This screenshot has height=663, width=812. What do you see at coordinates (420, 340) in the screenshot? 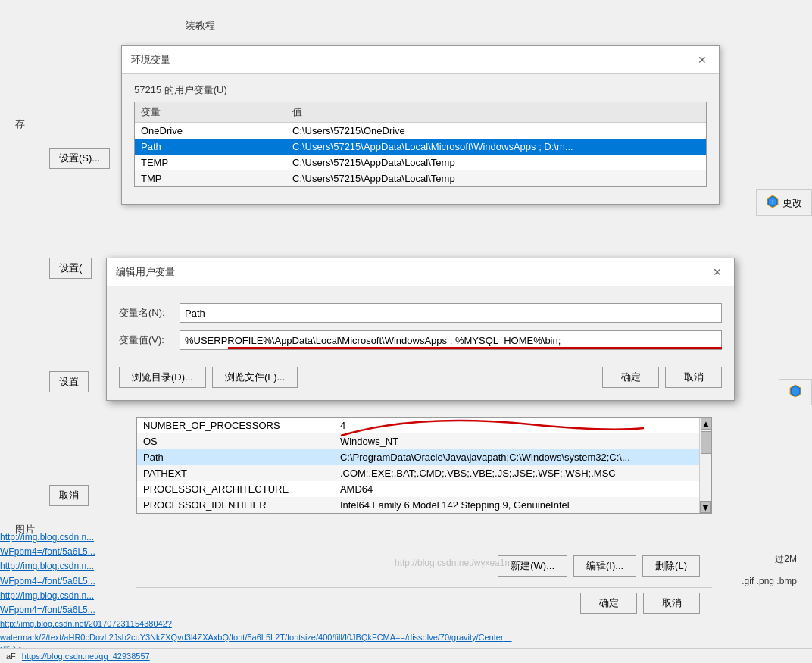
I see `var-value-row: 变量值(V):` at bounding box center [420, 340].